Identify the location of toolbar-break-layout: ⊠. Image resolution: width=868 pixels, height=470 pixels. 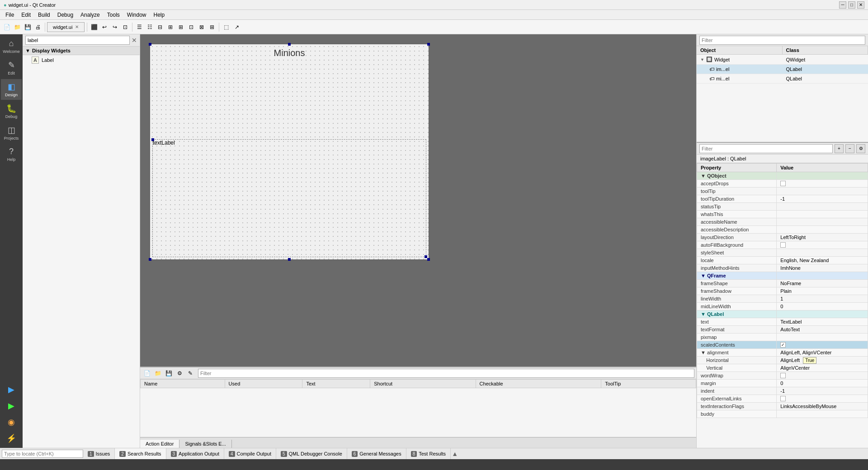
(202, 27).